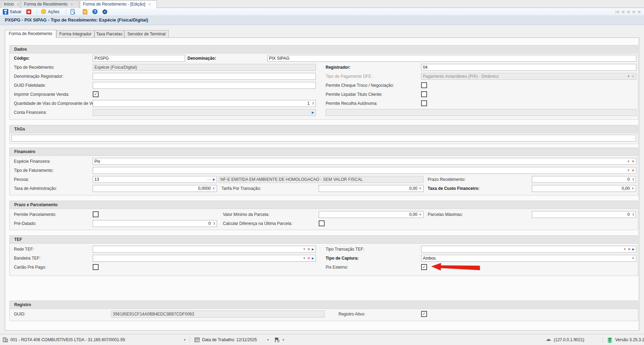 The height and width of the screenshot is (345, 644). Describe the element at coordinates (53, 12) in the screenshot. I see `actions-button: Ações` at that location.